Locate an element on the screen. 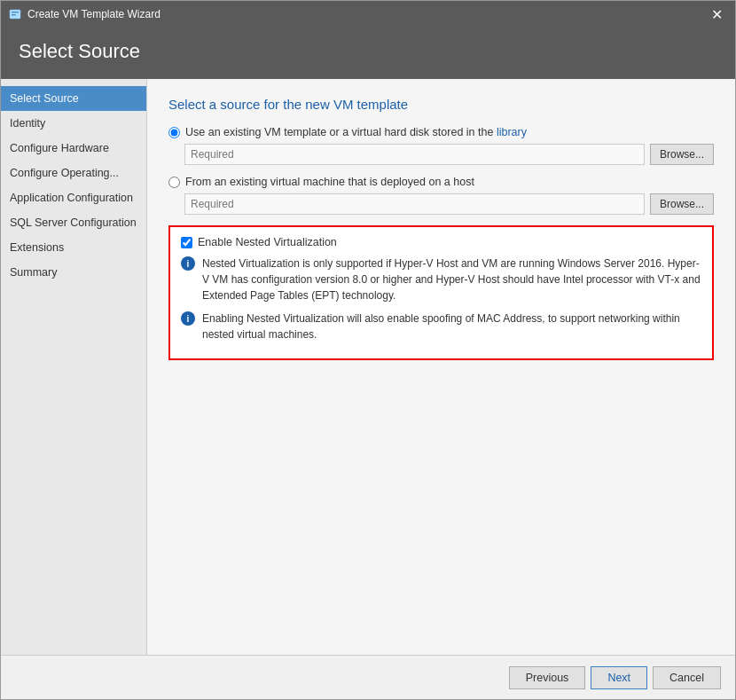 The width and height of the screenshot is (736, 700). option2-radio is located at coordinates (174, 183).